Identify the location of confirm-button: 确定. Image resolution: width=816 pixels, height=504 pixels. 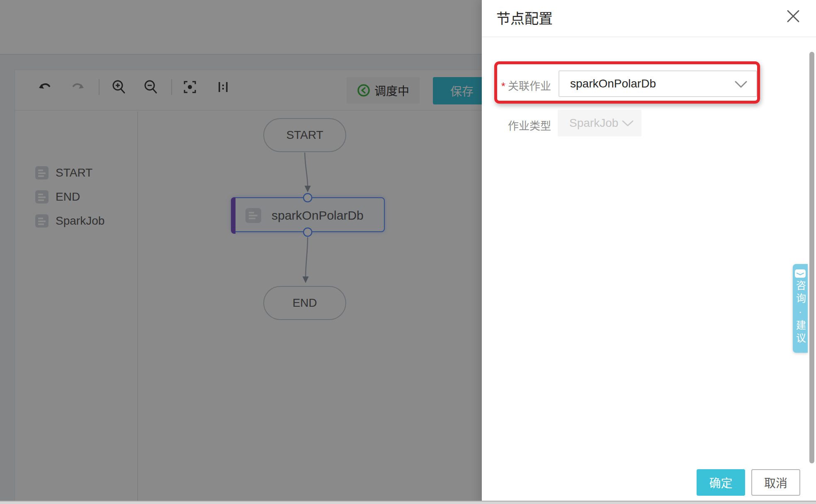
(721, 482).